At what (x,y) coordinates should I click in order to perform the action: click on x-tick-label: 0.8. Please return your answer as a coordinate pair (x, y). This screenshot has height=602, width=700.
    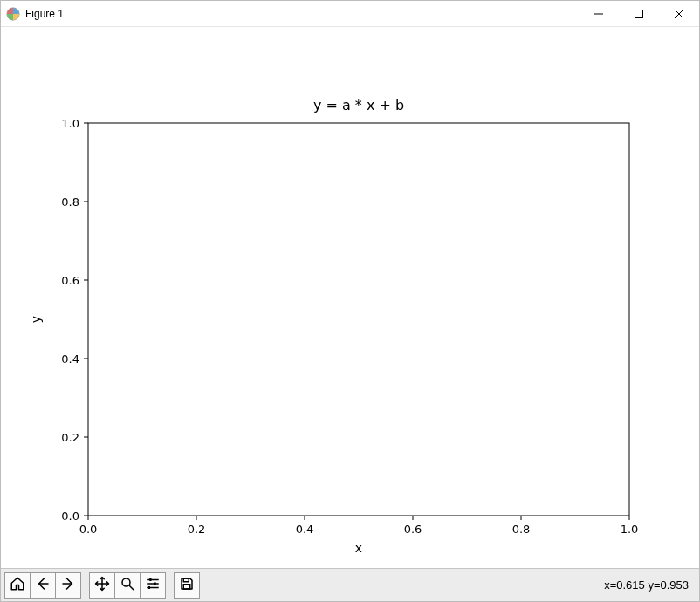
    Looking at the image, I should click on (522, 529).